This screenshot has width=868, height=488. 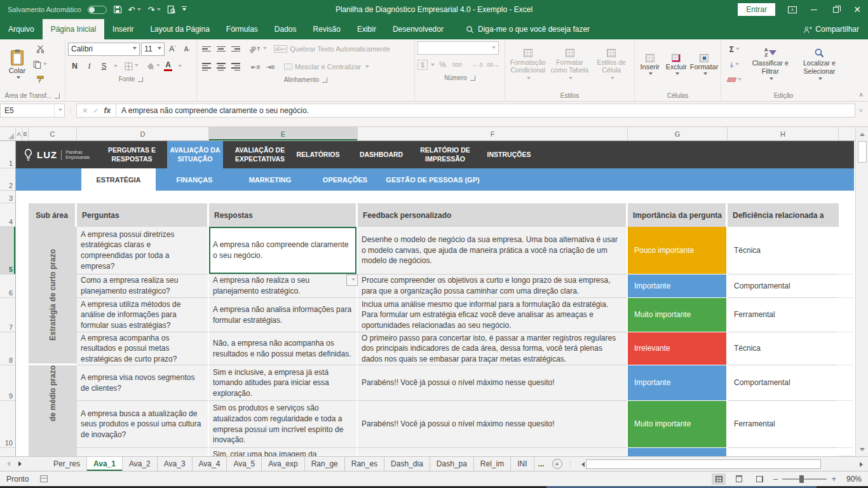 I want to click on comma-format-icon: 000, so click(x=458, y=65).